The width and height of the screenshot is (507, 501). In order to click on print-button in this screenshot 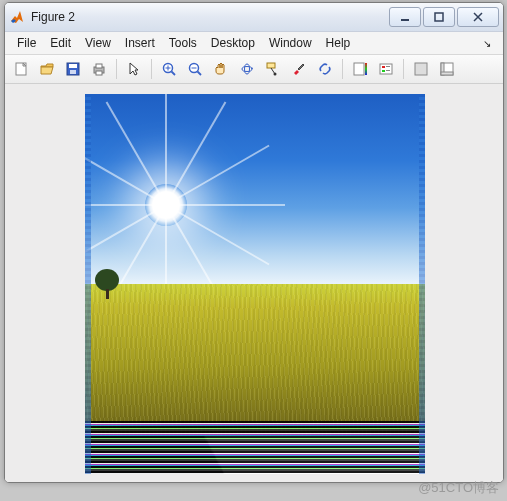, I will do `click(99, 69)`.